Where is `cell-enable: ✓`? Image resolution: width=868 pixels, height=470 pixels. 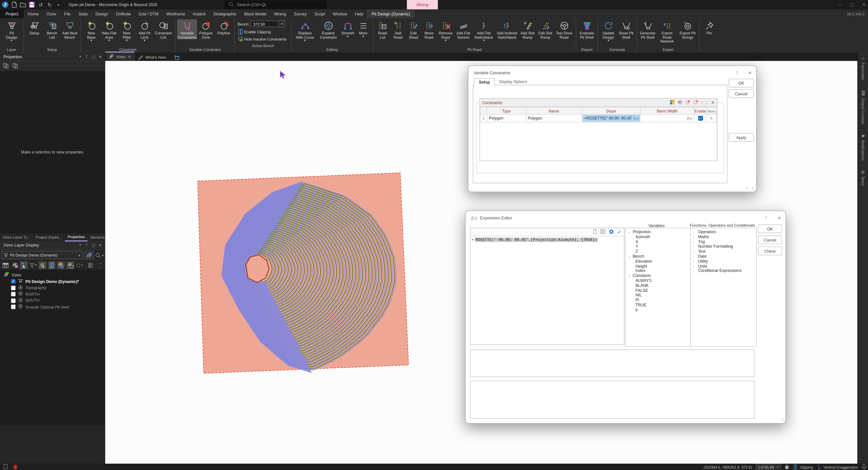 cell-enable: ✓ is located at coordinates (700, 118).